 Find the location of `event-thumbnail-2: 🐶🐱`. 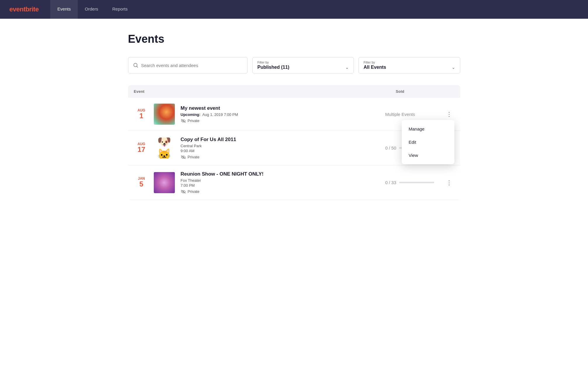

event-thumbnail-2: 🐶🐱 is located at coordinates (164, 148).